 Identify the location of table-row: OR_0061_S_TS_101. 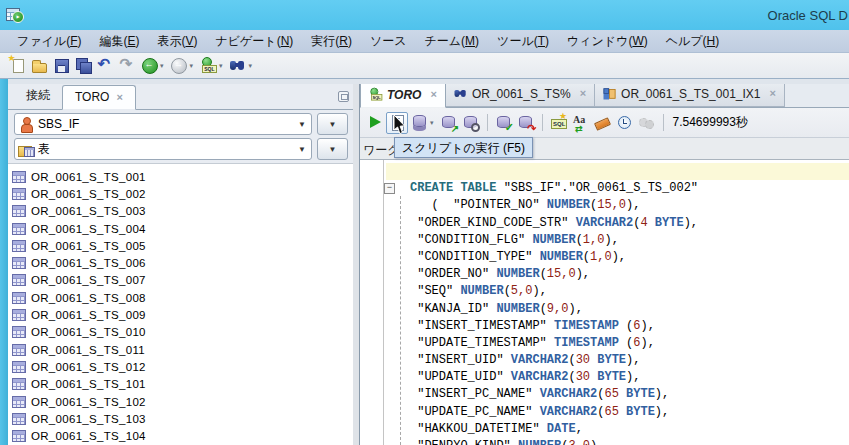
(182, 384).